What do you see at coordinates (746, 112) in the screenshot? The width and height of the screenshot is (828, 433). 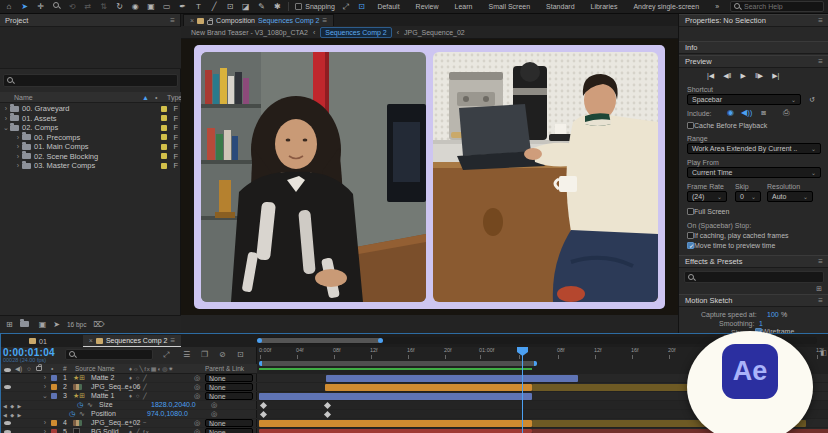 I see `include-audio-speaker-icon: ◀))` at bounding box center [746, 112].